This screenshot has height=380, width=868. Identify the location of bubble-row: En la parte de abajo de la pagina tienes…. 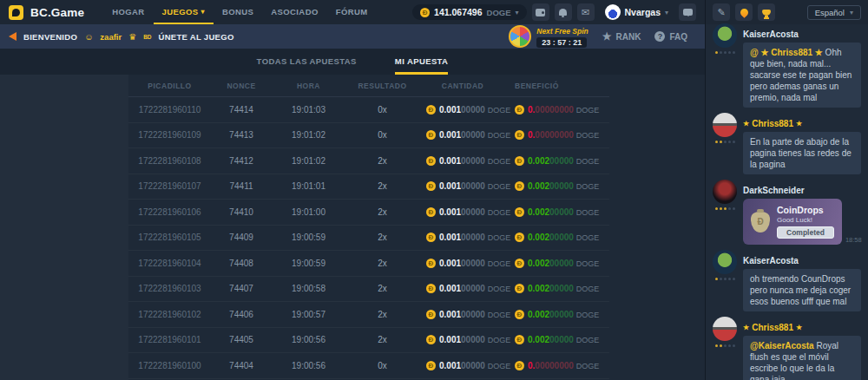
(802, 153).